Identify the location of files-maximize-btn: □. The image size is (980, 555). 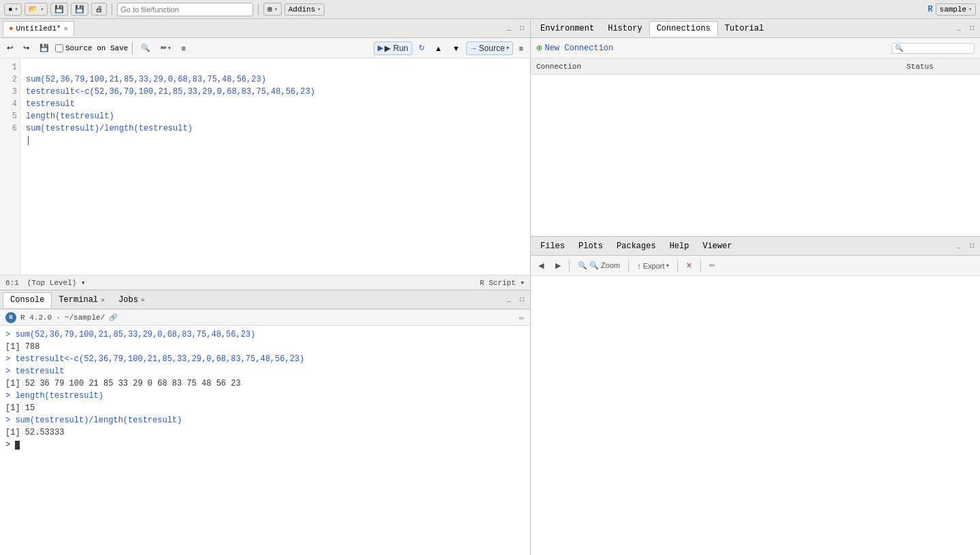
(972, 246).